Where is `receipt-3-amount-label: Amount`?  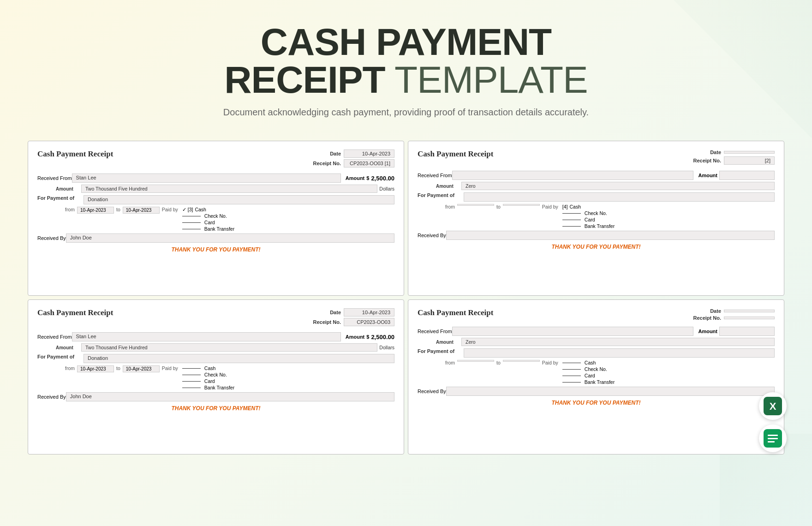
receipt-3-amount-label: Amount is located at coordinates (355, 337).